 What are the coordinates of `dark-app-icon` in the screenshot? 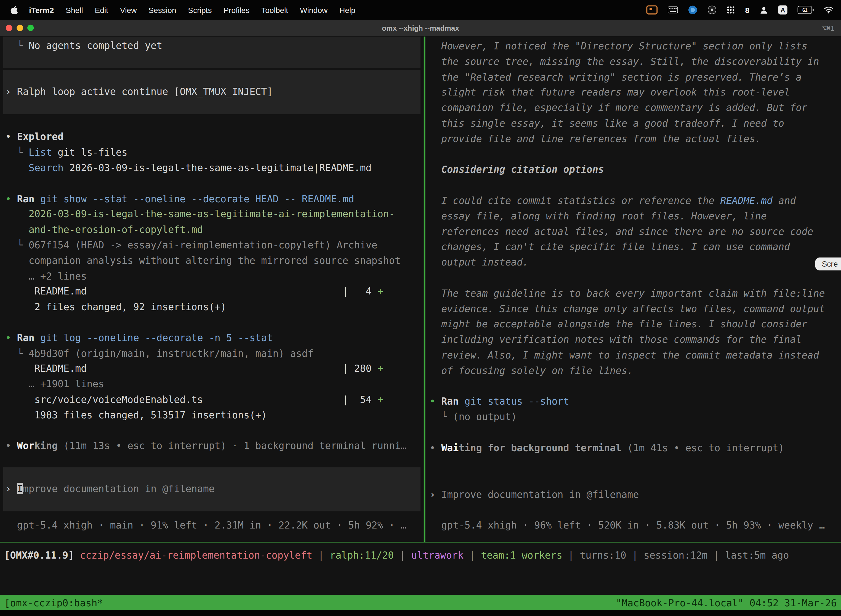 It's located at (712, 10).